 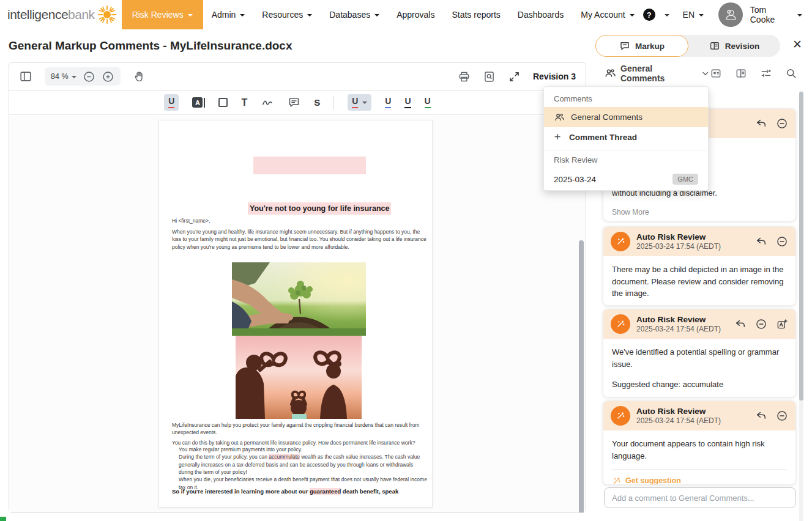 What do you see at coordinates (802, 246) in the screenshot?
I see `panel-scrollbar` at bounding box center [802, 246].